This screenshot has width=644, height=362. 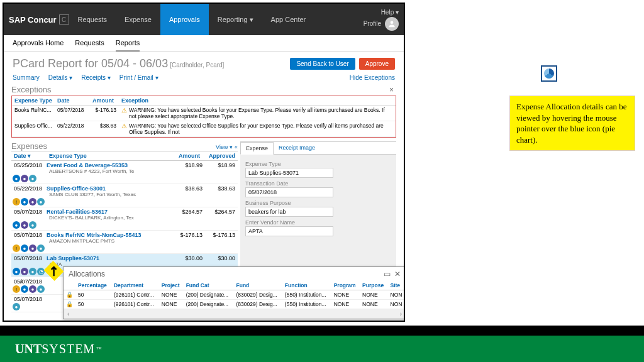 What do you see at coordinates (387, 274) in the screenshot?
I see `maximize-icon: ▭` at bounding box center [387, 274].